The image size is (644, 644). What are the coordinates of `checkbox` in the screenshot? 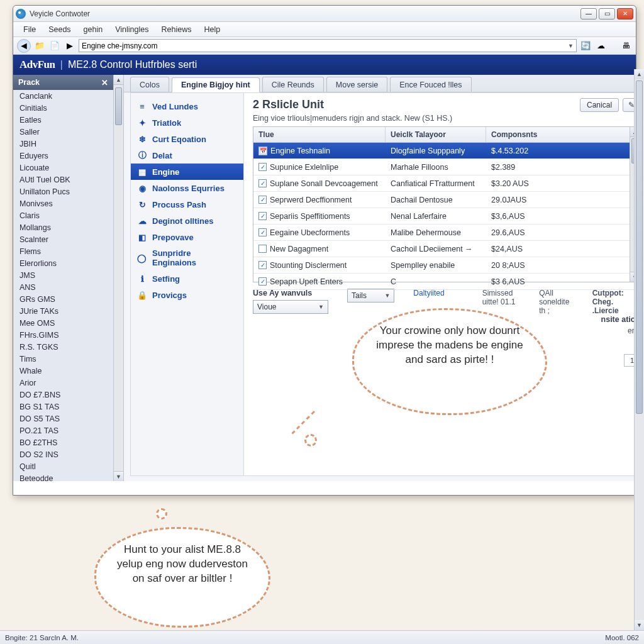 It's located at (263, 249).